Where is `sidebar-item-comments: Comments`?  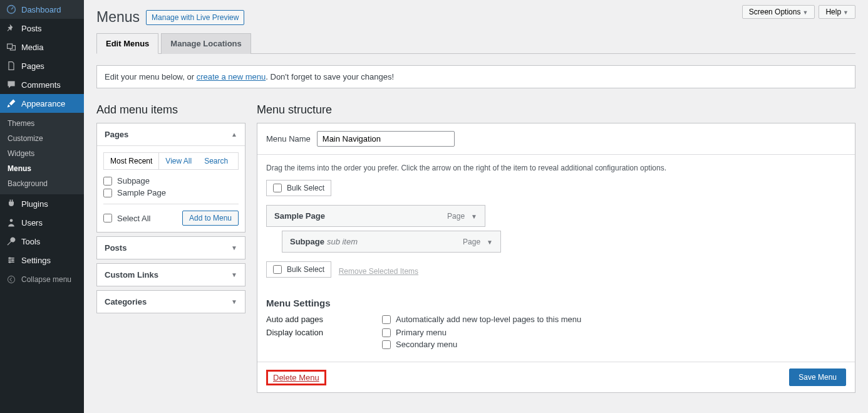
sidebar-item-comments: Comments is located at coordinates (42, 85).